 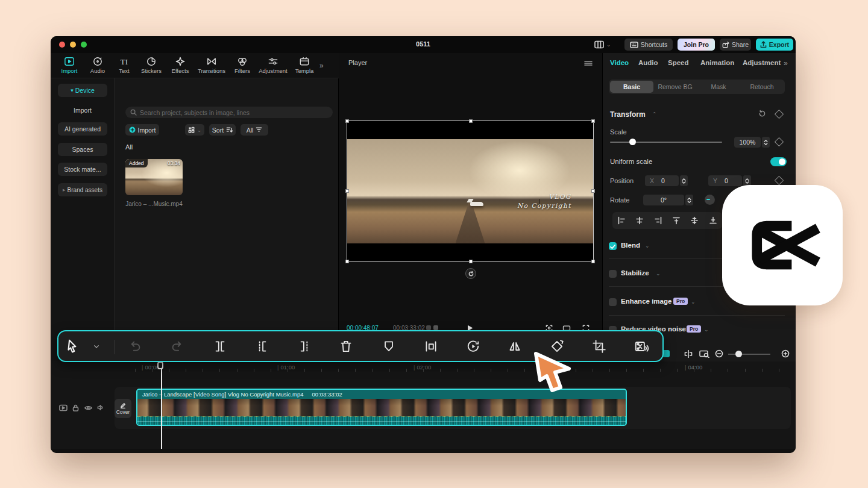 I want to click on align-top-icon, so click(x=676, y=221).